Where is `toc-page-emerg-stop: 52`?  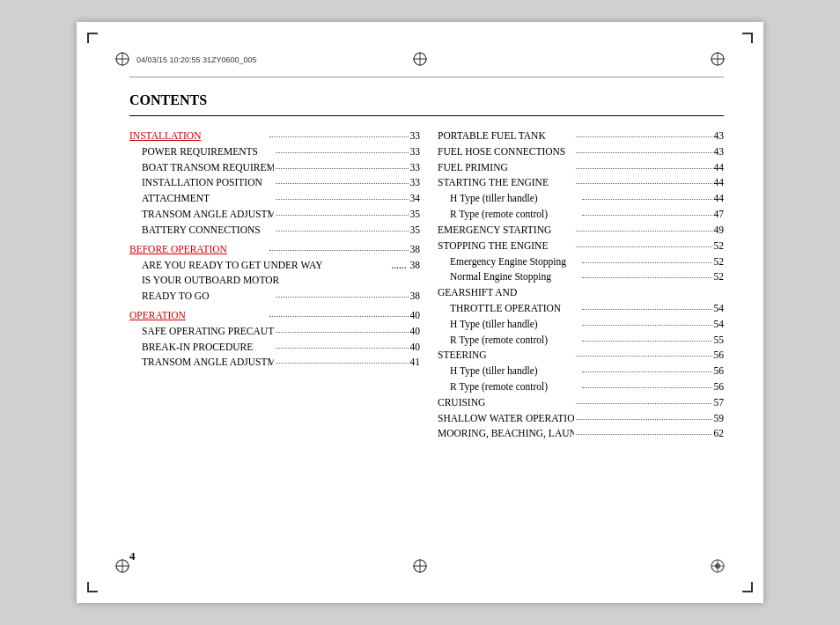 toc-page-emerg-stop: 52 is located at coordinates (719, 262).